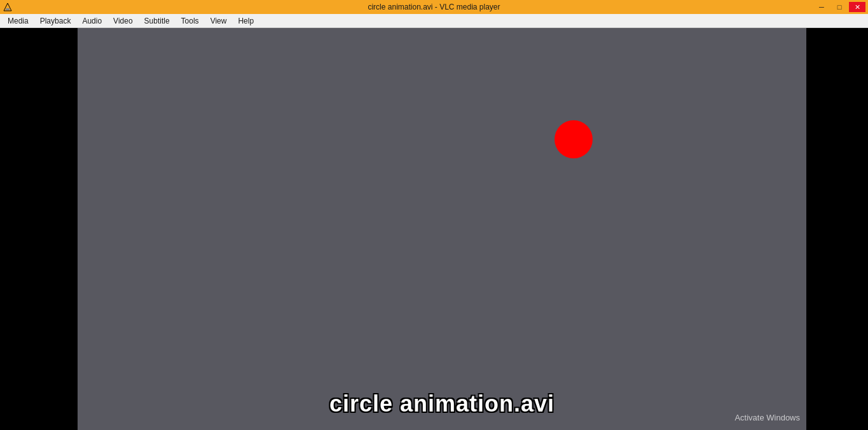 The width and height of the screenshot is (868, 430). I want to click on title-bar: circle animation.avi - VLC media player …, so click(434, 7).